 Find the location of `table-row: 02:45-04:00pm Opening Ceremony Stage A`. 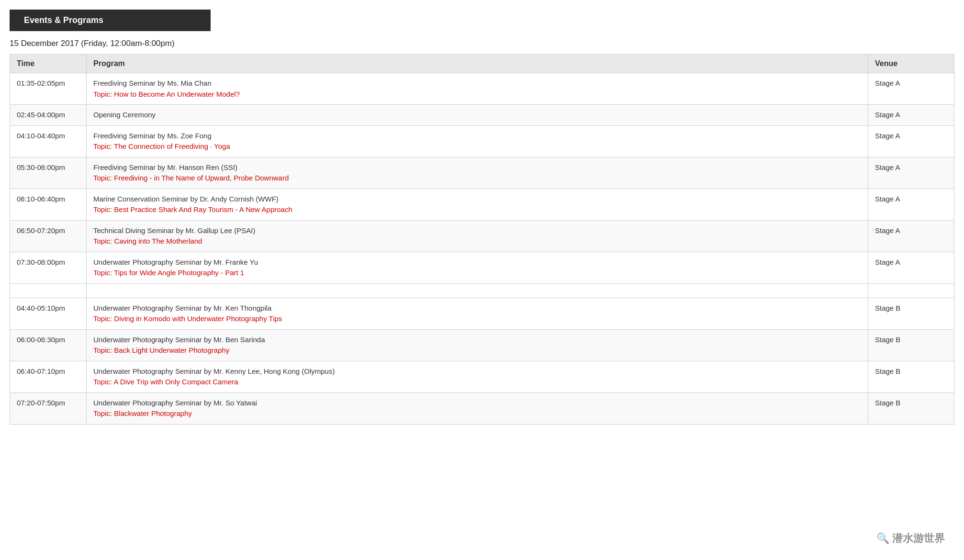

table-row: 02:45-04:00pm Opening Ceremony Stage A is located at coordinates (482, 115).